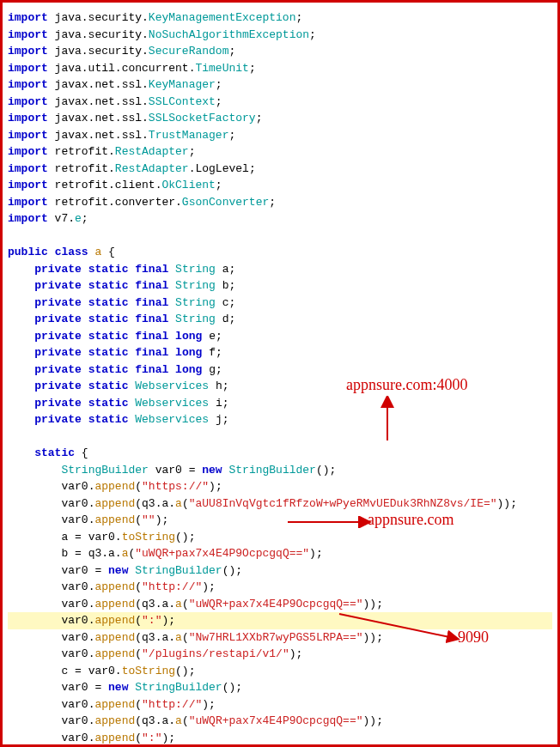 Image resolution: width=560 pixels, height=747 pixels. I want to click on code-line: private static final String c;, so click(280, 303).